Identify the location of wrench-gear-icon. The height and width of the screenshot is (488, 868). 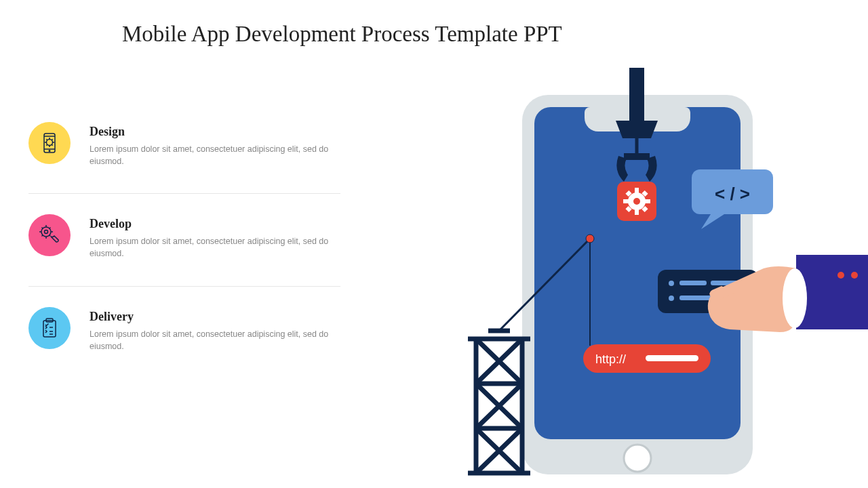
(50, 235).